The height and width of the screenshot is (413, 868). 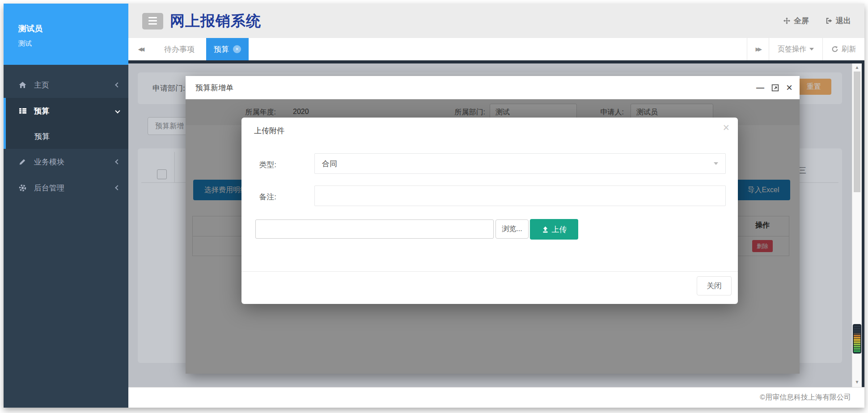 What do you see at coordinates (835, 49) in the screenshot?
I see `refresh-icon` at bounding box center [835, 49].